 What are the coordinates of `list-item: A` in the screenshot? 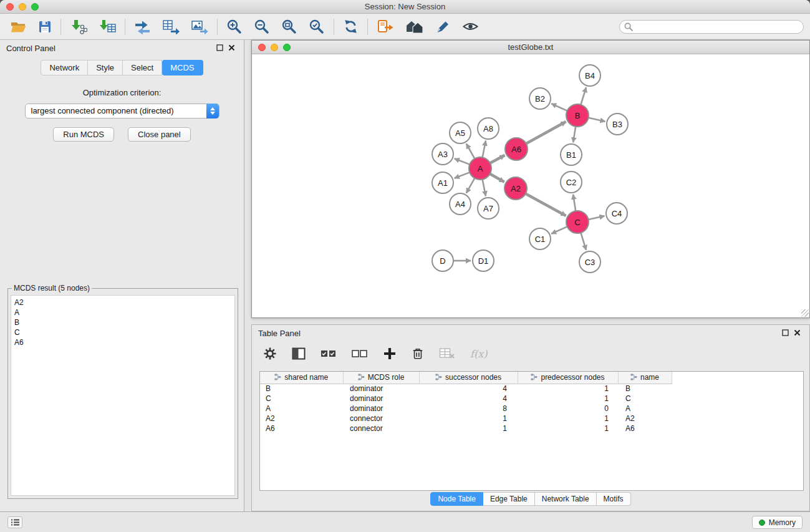 It's located at (123, 312).